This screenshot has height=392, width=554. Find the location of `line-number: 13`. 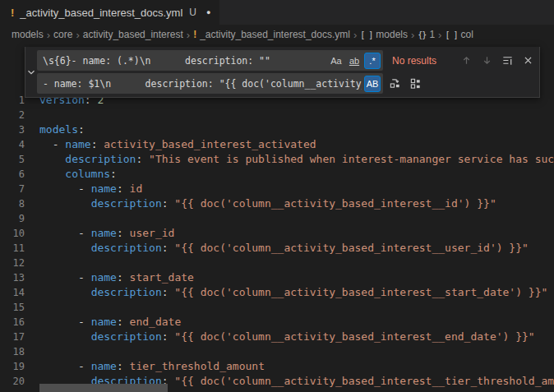

line-number: 13 is located at coordinates (12, 278).